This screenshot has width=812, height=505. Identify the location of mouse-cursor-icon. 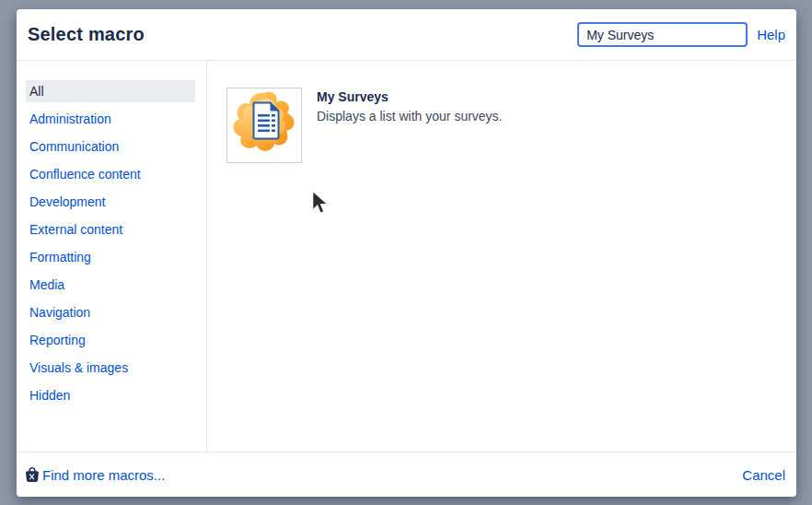
(320, 205).